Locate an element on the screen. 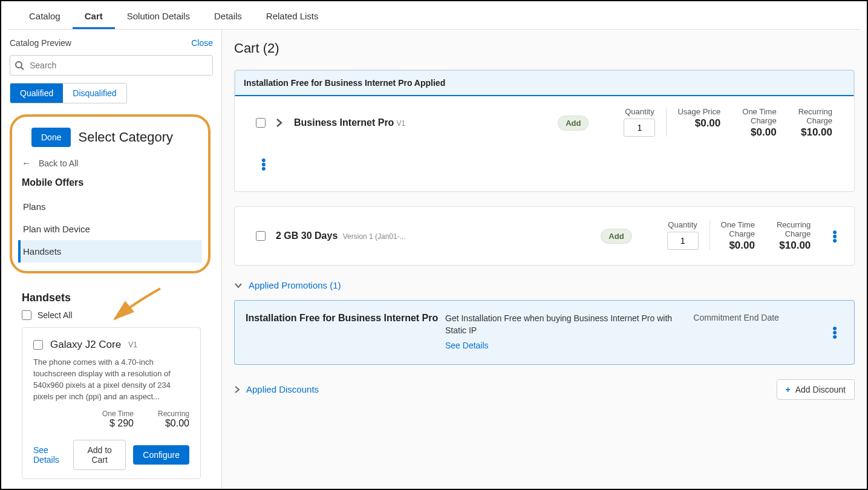  recurring-label: Recurring is located at coordinates (174, 414).